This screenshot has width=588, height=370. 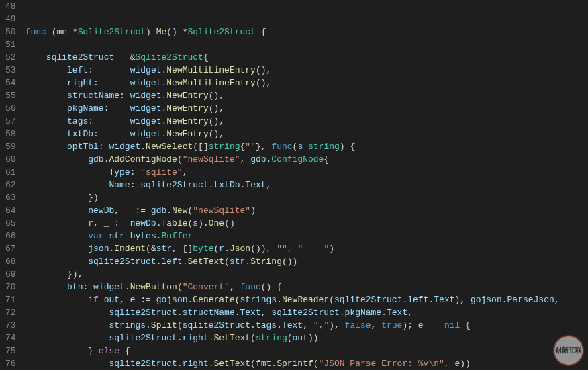 I want to click on code-line: left: widget.NewMultiLineEntry(),, so click(x=307, y=70).